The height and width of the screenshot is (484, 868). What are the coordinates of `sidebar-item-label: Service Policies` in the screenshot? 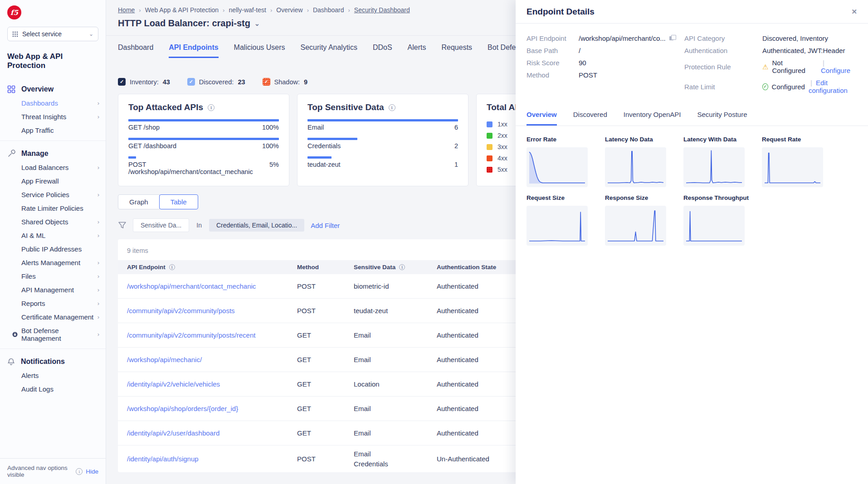 It's located at (45, 195).